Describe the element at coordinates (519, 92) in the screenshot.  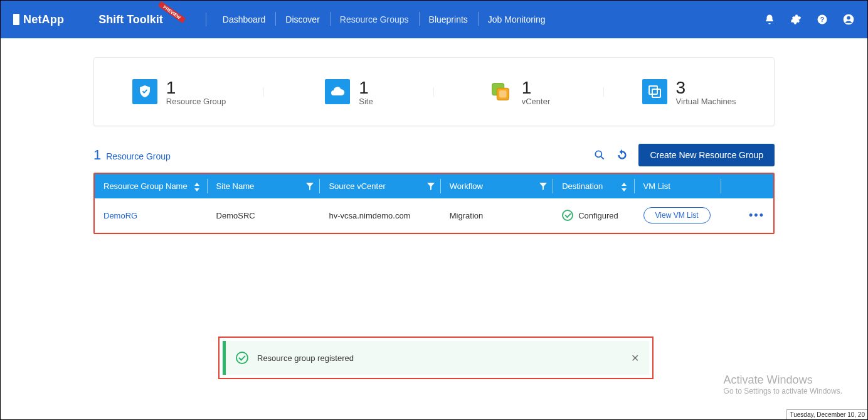
I see `stat-vcenter: 1 vCenter` at that location.